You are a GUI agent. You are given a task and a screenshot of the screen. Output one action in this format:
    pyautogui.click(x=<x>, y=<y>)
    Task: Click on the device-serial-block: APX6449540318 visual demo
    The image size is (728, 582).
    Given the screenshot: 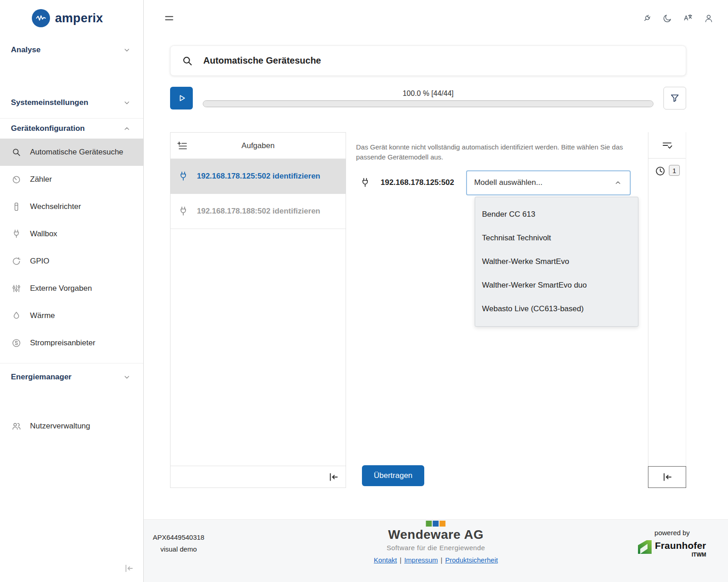 What is the action you would take?
    pyautogui.click(x=178, y=543)
    